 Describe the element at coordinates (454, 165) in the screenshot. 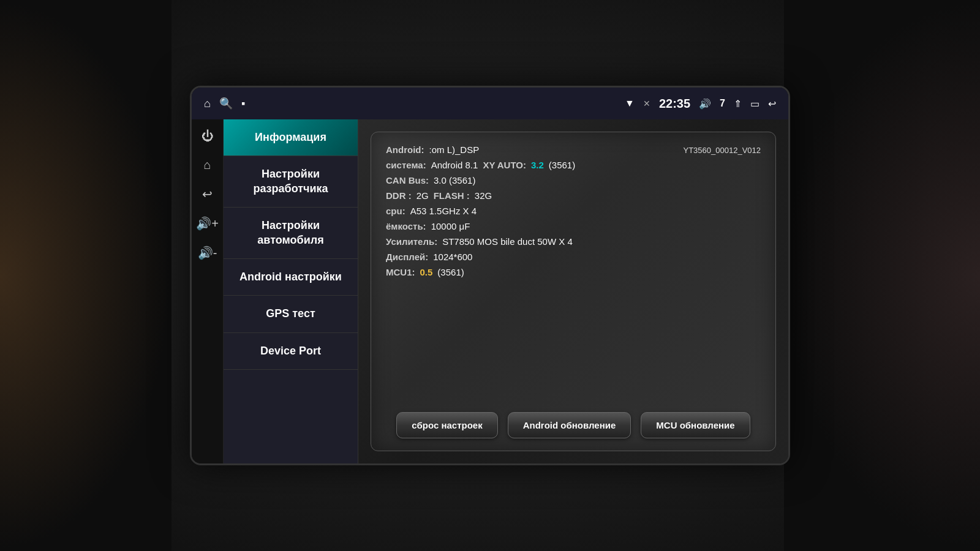

I see `sistema-value: Android 8.1` at that location.